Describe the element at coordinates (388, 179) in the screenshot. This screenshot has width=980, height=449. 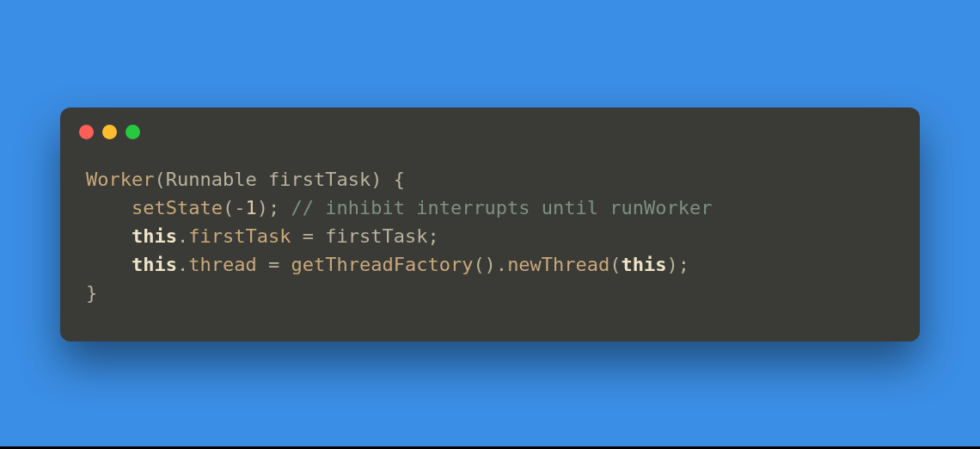
I see `code-token: ) {` at that location.